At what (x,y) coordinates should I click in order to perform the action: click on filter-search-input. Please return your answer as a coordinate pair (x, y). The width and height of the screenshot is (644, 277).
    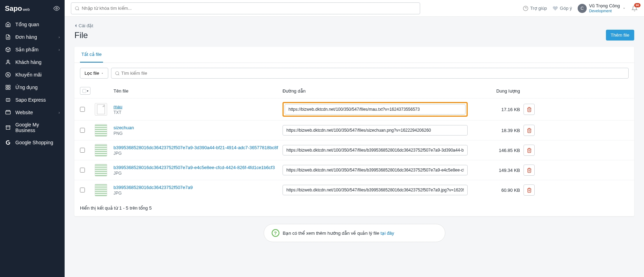
    Looking at the image, I should click on (372, 73).